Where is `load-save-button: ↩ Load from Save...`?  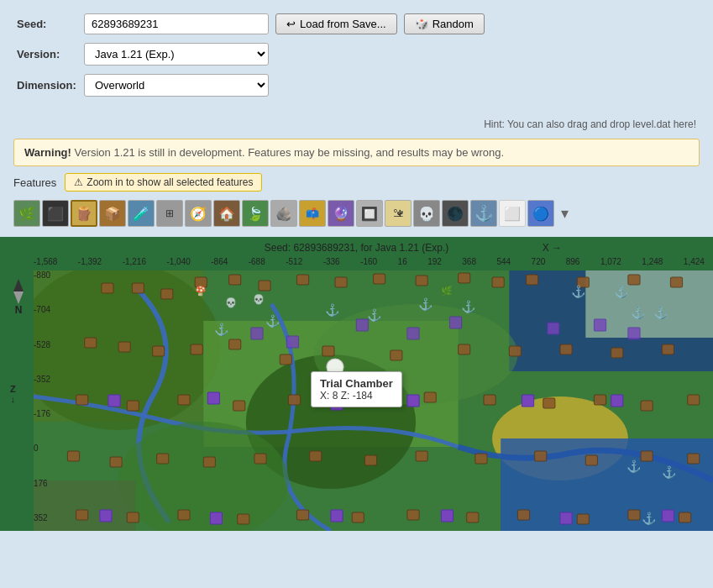 load-save-button: ↩ Load from Save... is located at coordinates (336, 24).